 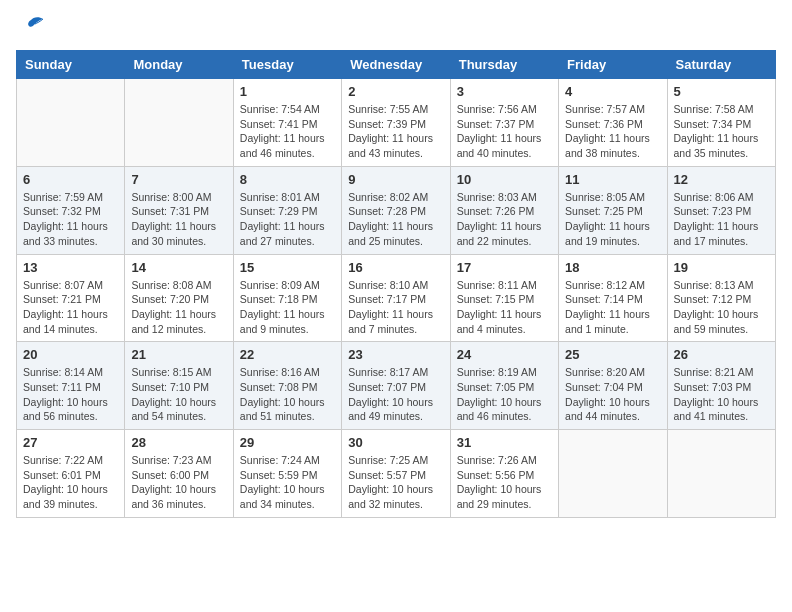 What do you see at coordinates (504, 123) in the screenshot?
I see `calendar-cell: 3Sunrise: 7:56 AM Sunset: 7:37 PM Daylig…` at bounding box center [504, 123].